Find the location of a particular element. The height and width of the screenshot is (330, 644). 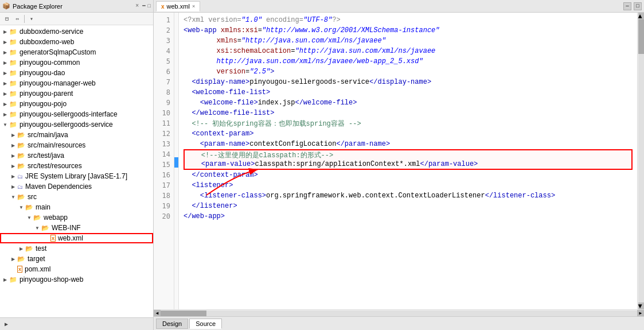

tree-item-pinyougou-parent: ▶ 📁 pinyougou-parent is located at coordinates (77, 94).